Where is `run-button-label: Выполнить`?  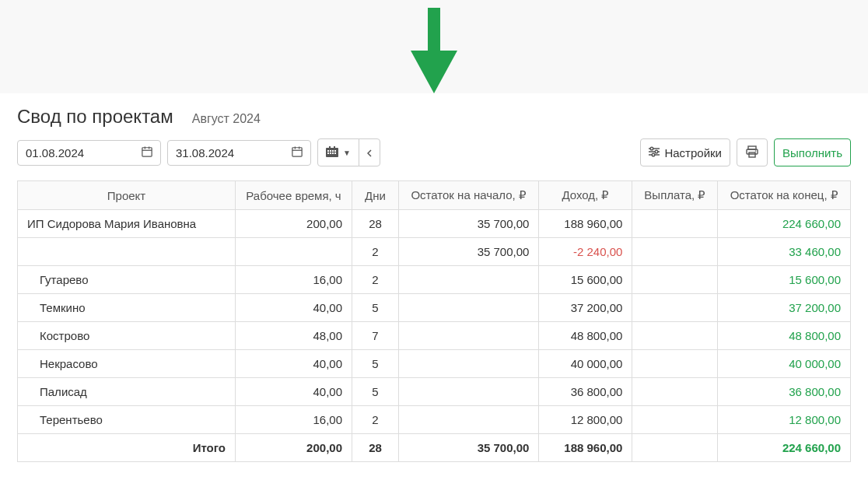
run-button-label: Выполнить is located at coordinates (812, 152).